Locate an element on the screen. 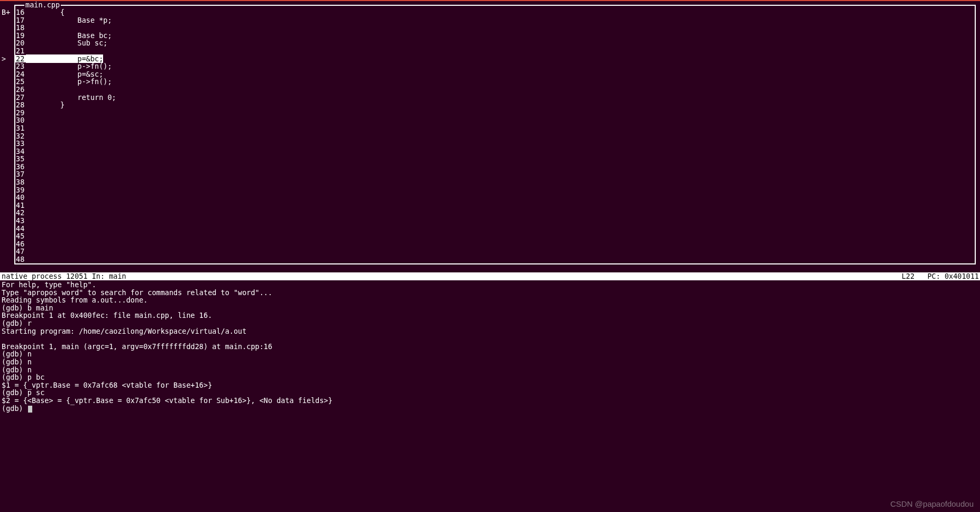 This screenshot has height=512, width=980. source-line: 41 is located at coordinates (495, 205).